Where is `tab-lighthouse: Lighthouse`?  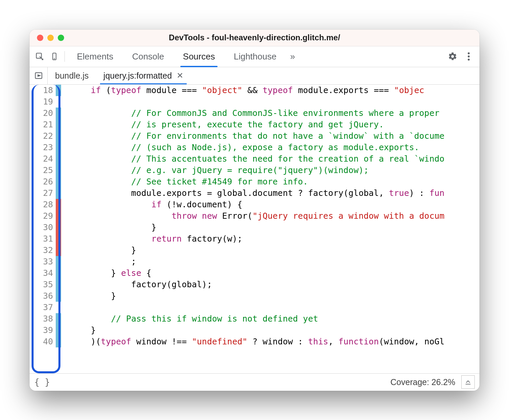
tab-lighthouse: Lighthouse is located at coordinates (255, 56).